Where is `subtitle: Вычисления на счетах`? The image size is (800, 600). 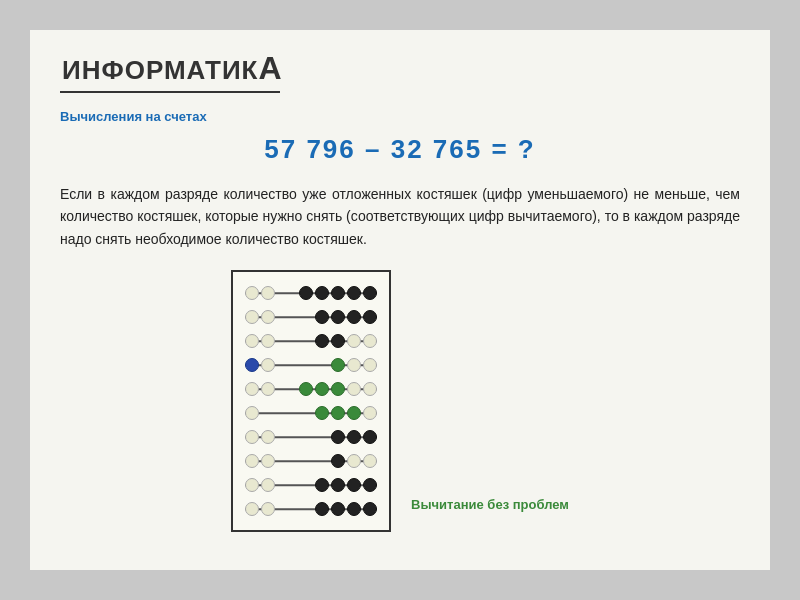
subtitle: Вычисления на счетах is located at coordinates (400, 116).